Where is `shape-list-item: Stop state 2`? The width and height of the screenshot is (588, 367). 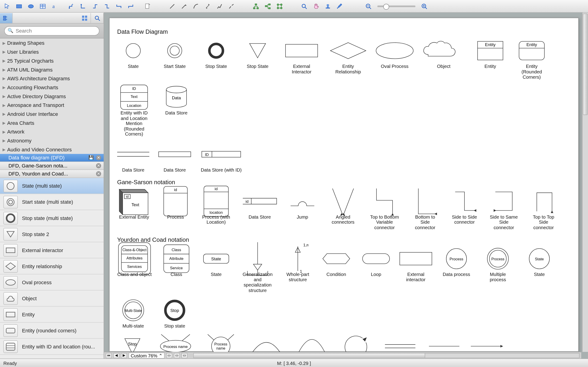 shape-list-item: Stop state 2 is located at coordinates (52, 234).